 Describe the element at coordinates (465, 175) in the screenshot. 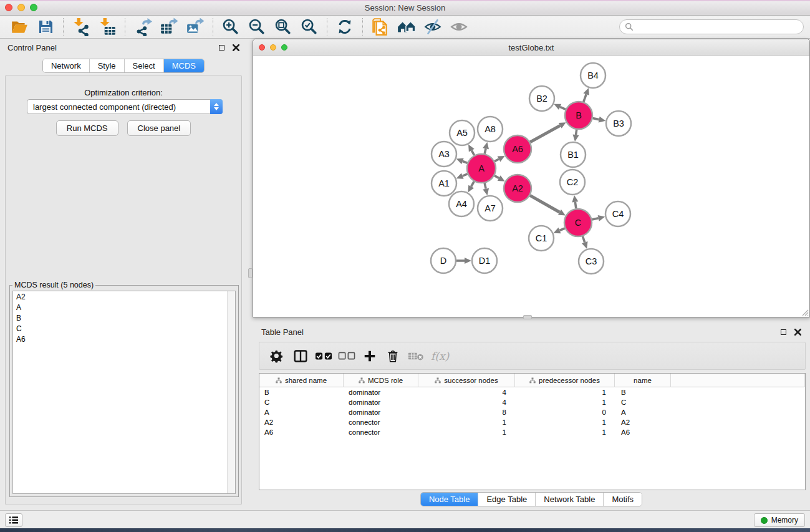

I see `edge-A-A1` at that location.